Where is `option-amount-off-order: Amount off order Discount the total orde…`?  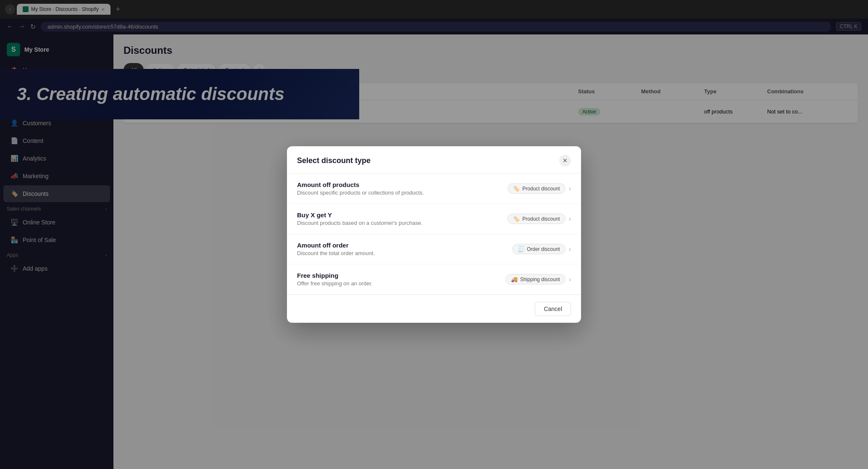
option-amount-off-order: Amount off order Discount the total orde… is located at coordinates (434, 249).